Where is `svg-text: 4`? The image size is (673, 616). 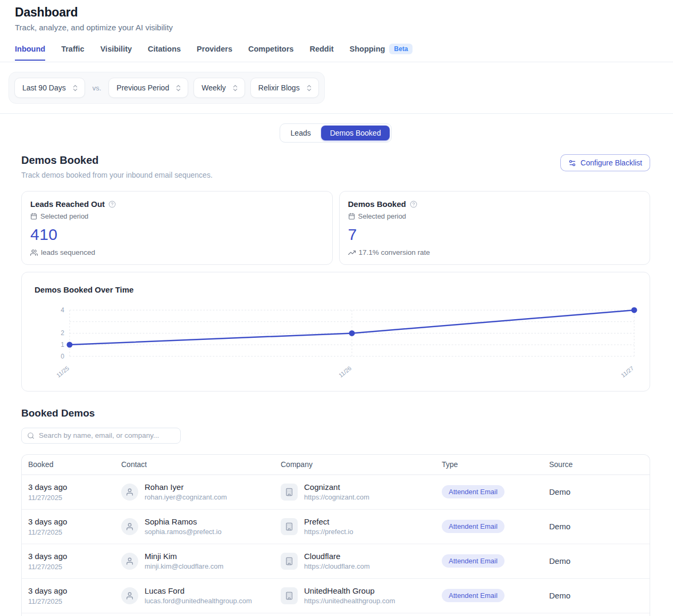 svg-text: 4 is located at coordinates (63, 310).